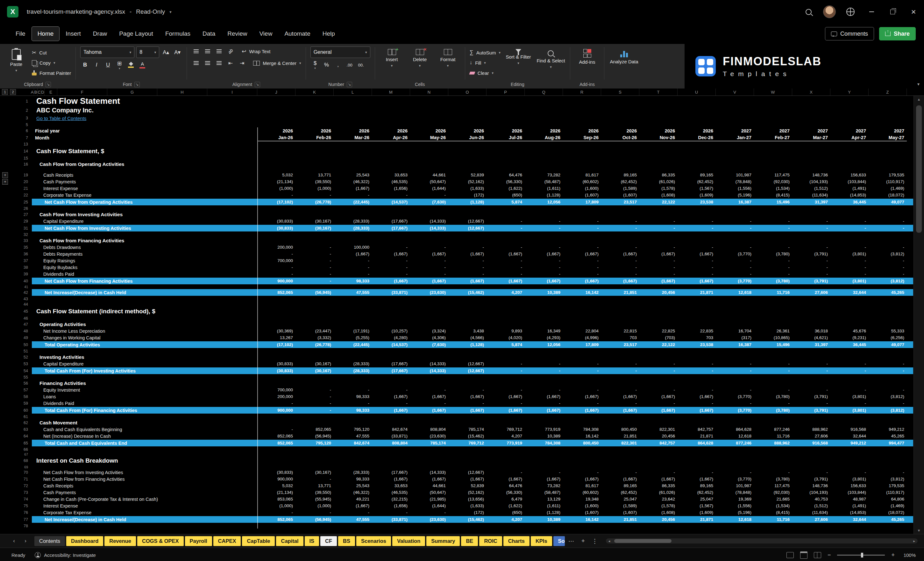 The height and width of the screenshot is (561, 924). Describe the element at coordinates (850, 506) in the screenshot. I see `cell: (1,491)` at that location.